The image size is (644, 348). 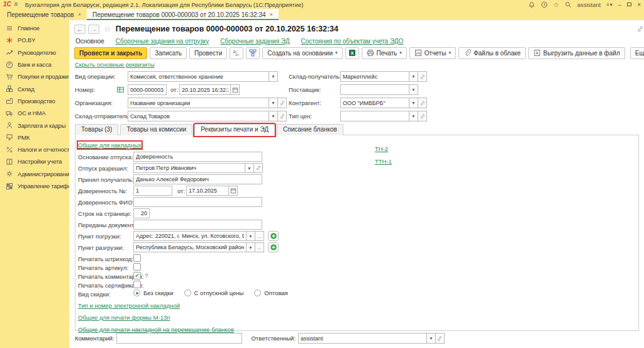 What do you see at coordinates (162, 42) in the screenshot?
I see `nav-assembly-shipment-link: Сборочные задания на отгрузку` at bounding box center [162, 42].